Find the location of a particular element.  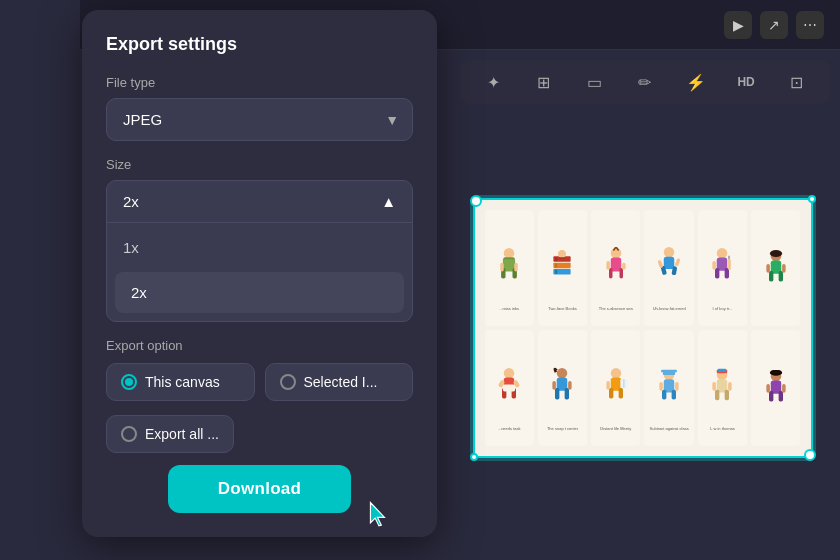

card-2: Two-face Books is located at coordinates (562, 268).